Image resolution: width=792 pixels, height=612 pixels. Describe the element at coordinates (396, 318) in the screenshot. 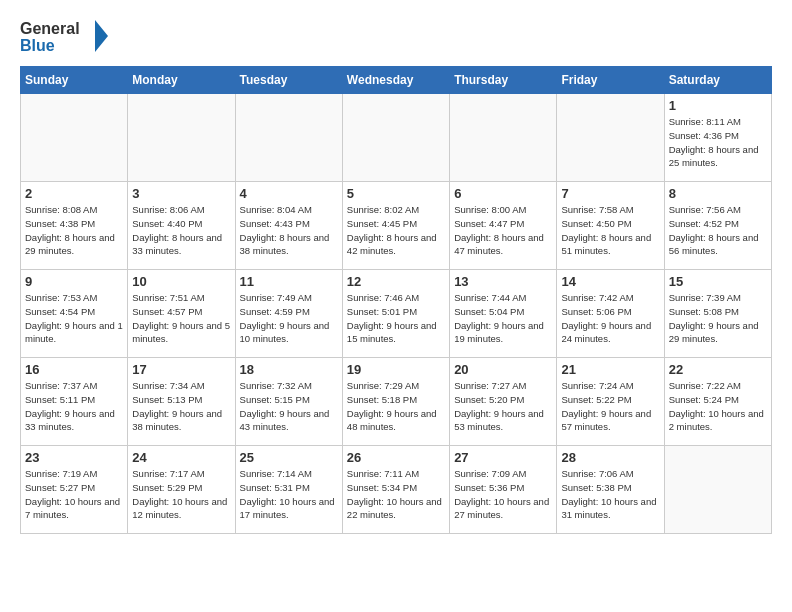

I see `day-info: Sunrise: 7:46 AM Sunset: 5:01 PM Dayligh…` at that location.